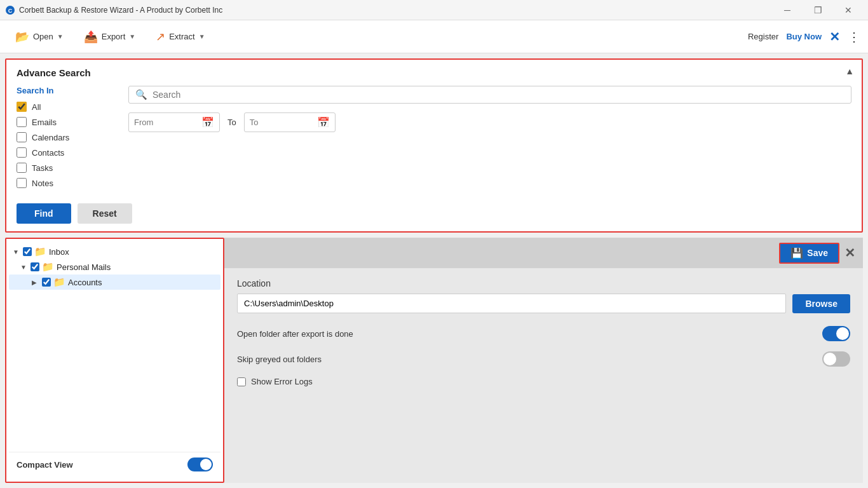 The height and width of the screenshot is (488, 868). I want to click on to-date-input, so click(281, 122).